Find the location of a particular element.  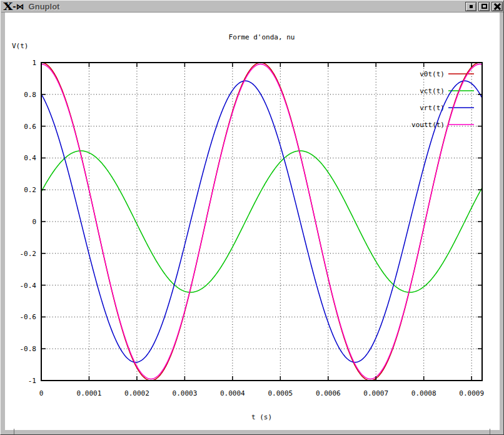

window-pin-icon: -⋈ is located at coordinates (18, 6).